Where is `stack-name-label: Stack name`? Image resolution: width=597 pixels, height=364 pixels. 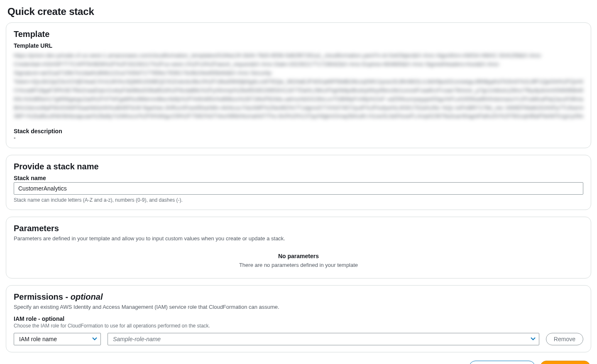
stack-name-label: Stack name is located at coordinates (298, 178).